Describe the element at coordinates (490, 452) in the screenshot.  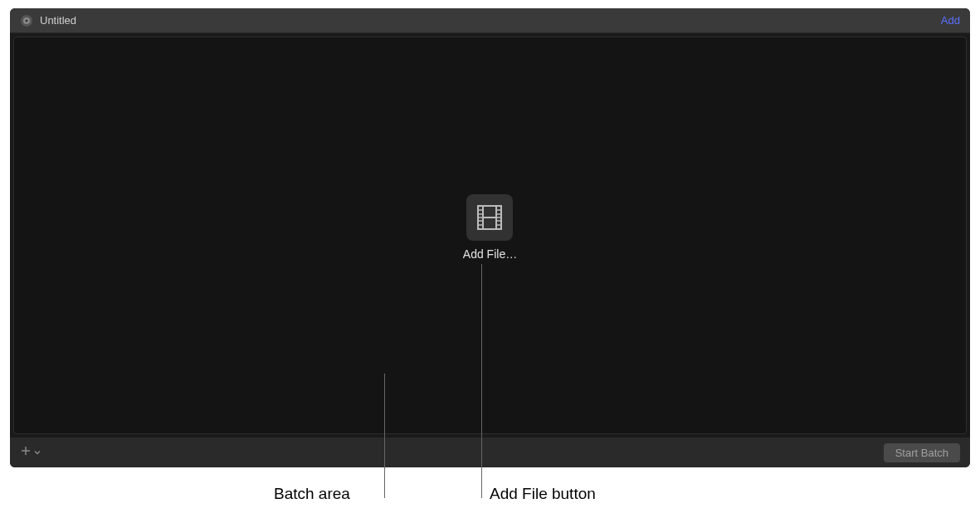
I see `window-footer: Start Batch` at that location.